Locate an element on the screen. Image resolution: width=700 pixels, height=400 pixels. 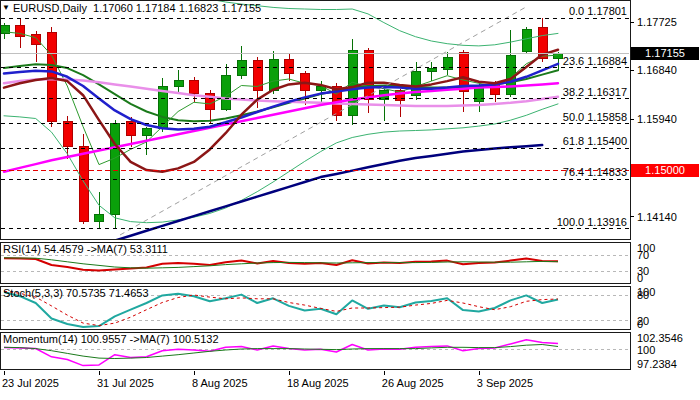
stoch-axis-label: 0 is located at coordinates (640, 324).